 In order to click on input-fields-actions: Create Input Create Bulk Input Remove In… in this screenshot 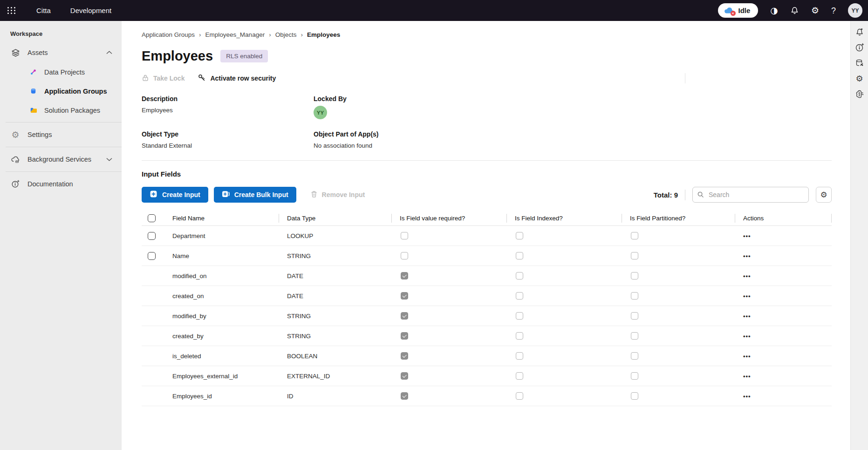, I will do `click(486, 195)`.